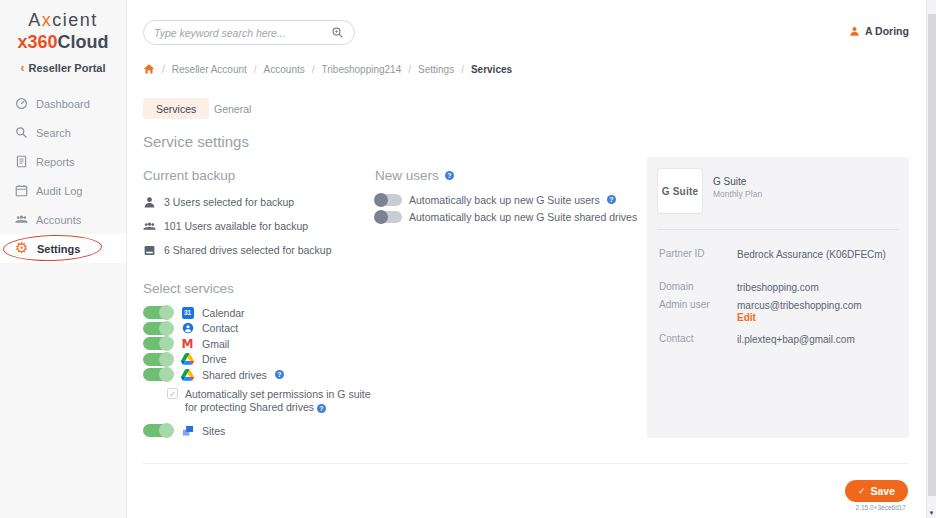  Describe the element at coordinates (188, 313) in the screenshot. I see `calendar-day-number: 31` at that location.